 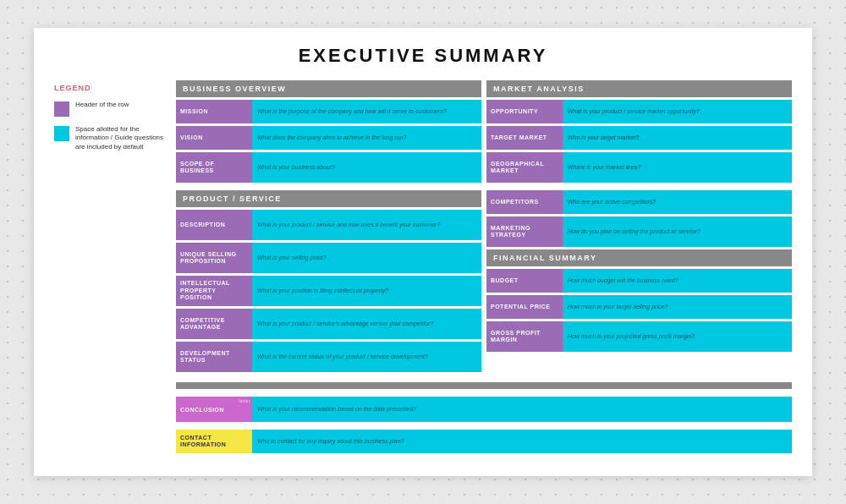 What do you see at coordinates (214, 112) in the screenshot?
I see `mission-label: MISSION` at bounding box center [214, 112].